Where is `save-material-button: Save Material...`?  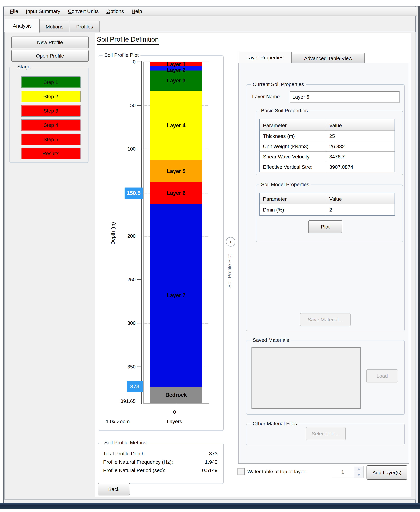 save-material-button: Save Material... is located at coordinates (325, 320).